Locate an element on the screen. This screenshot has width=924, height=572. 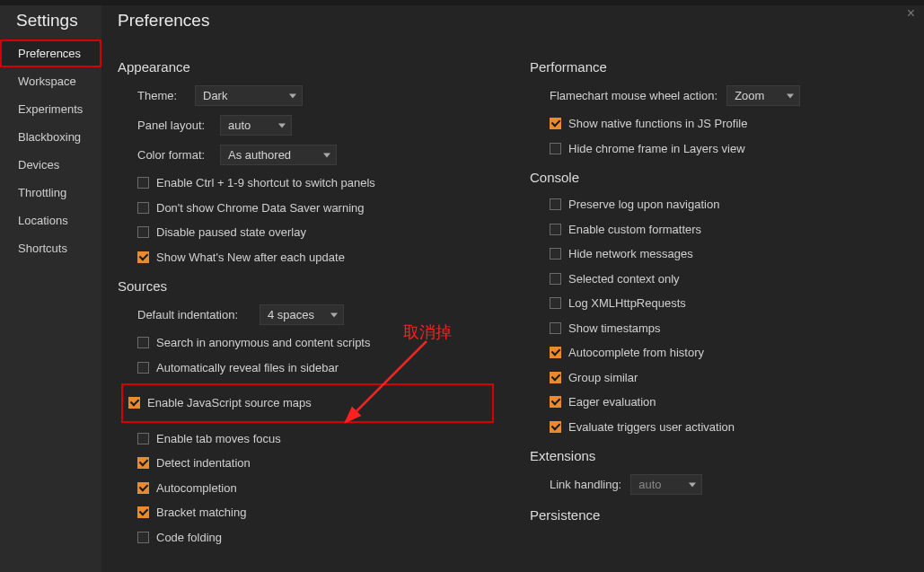
sources-check-label: Automatically reveal files in sidebar is located at coordinates (248, 368).